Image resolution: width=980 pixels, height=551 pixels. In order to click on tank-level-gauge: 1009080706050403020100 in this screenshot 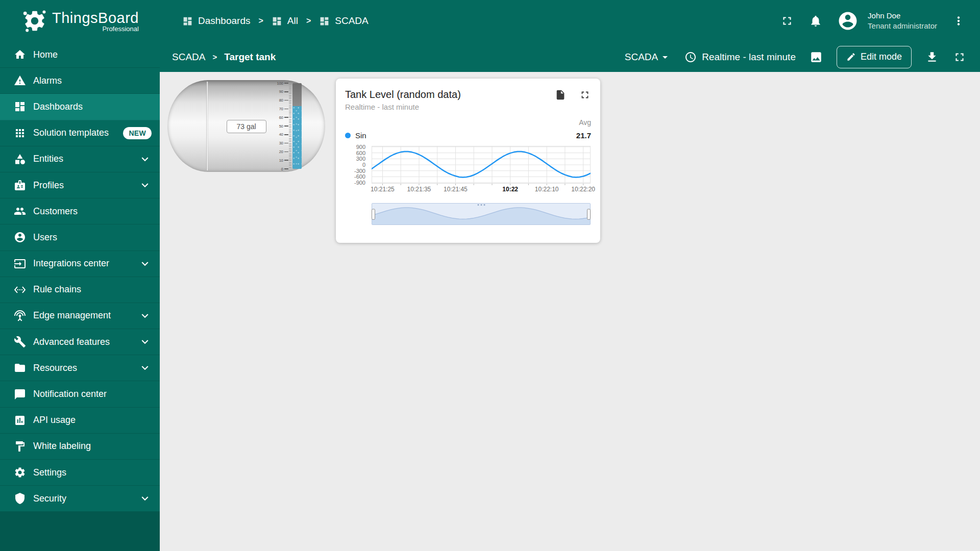, I will do `click(287, 126)`.